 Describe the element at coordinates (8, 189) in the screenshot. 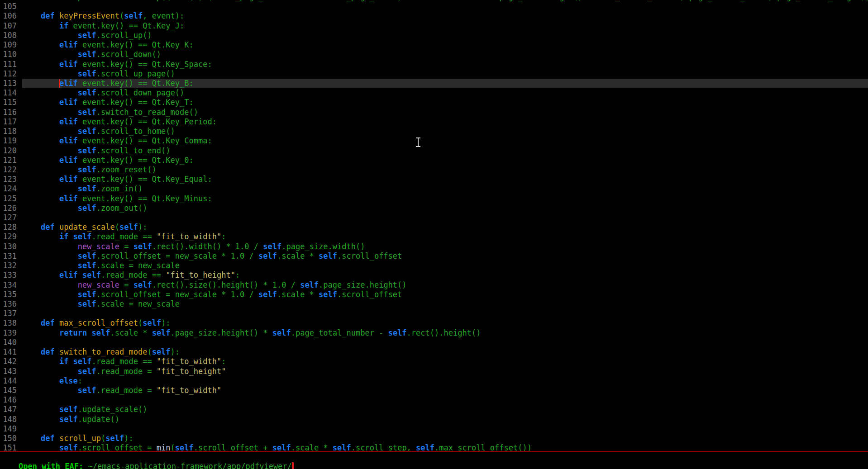

I see `line-number: 124` at that location.